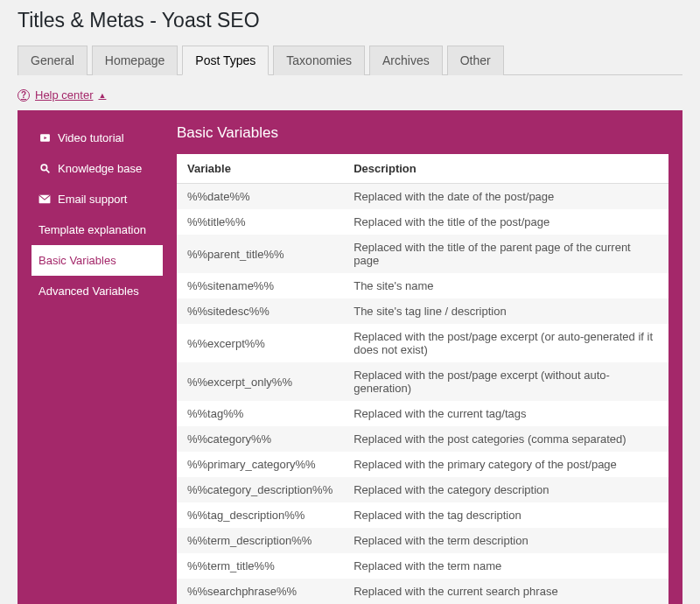 This screenshot has width=700, height=604. I want to click on sidebar-item-label: Basic Variables, so click(77, 261).